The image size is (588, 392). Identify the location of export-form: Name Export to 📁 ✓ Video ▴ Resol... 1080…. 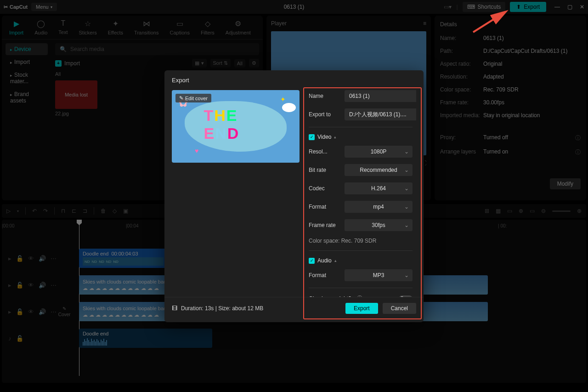
(362, 193).